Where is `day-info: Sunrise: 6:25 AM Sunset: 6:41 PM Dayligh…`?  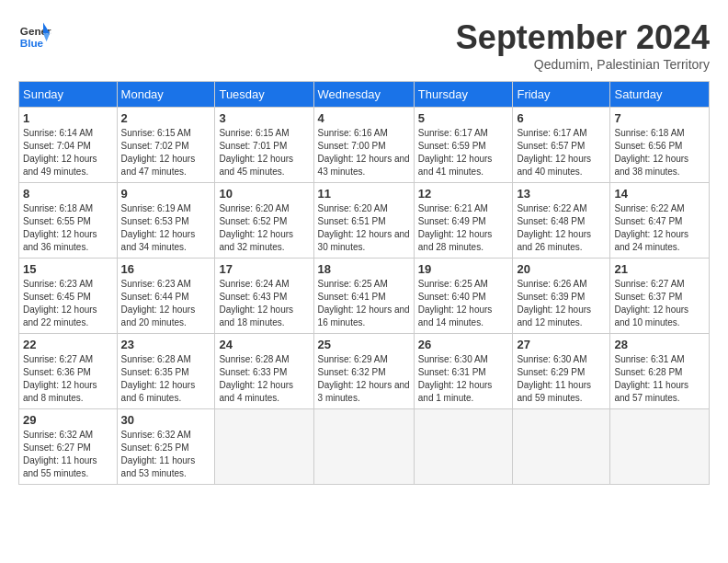 day-info: Sunrise: 6:25 AM Sunset: 6:41 PM Dayligh… is located at coordinates (364, 304).